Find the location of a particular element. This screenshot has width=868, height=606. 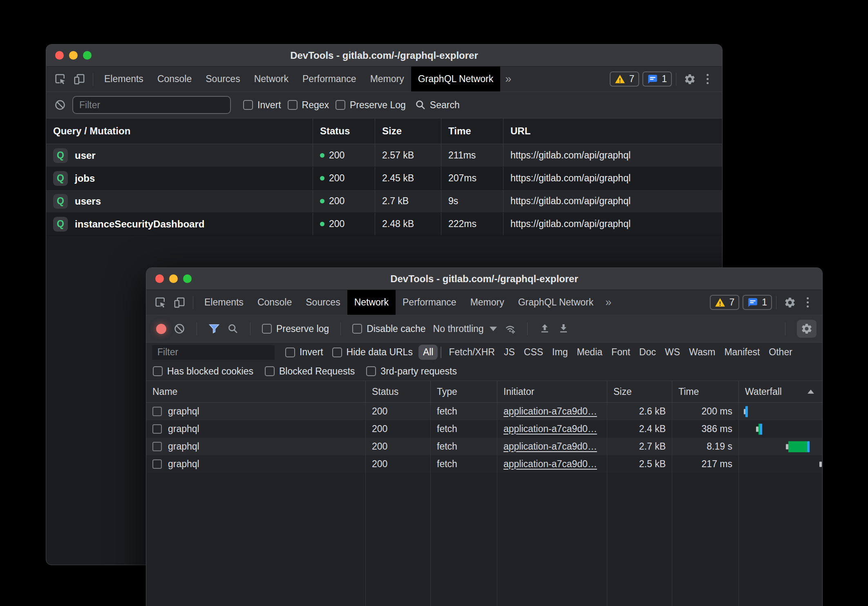

type-filter-pill: Fetch/XHR is located at coordinates (472, 352).